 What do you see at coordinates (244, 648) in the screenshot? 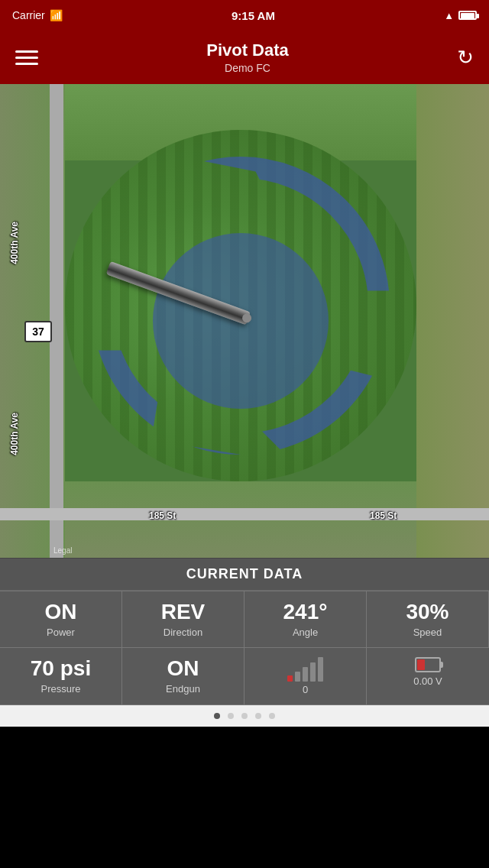
I see `data-grid: ON Power REV Direction 241° Angle 30% Sp…` at bounding box center [244, 648].